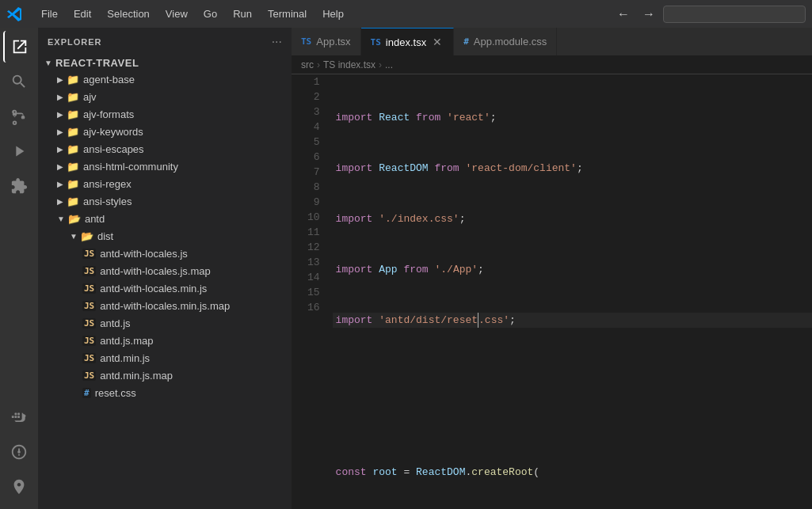  I want to click on tab-app-tsx: TS App.tsx, so click(326, 41).